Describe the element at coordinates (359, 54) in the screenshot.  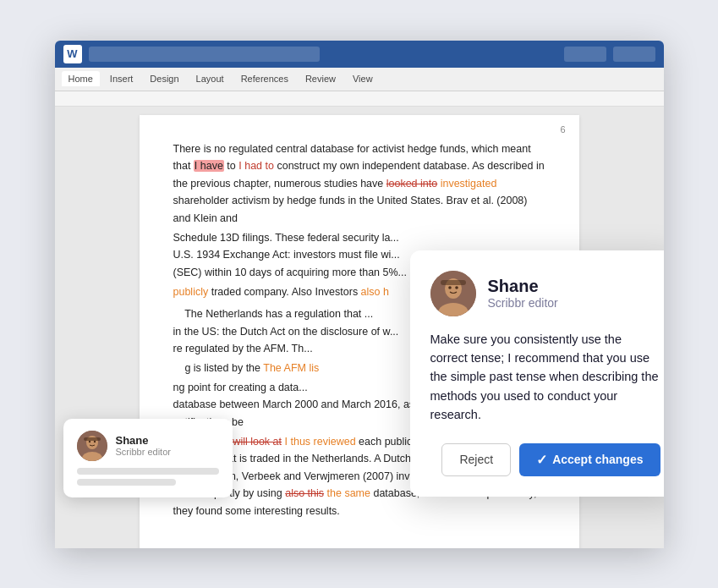
I see `titlebar: W` at that location.